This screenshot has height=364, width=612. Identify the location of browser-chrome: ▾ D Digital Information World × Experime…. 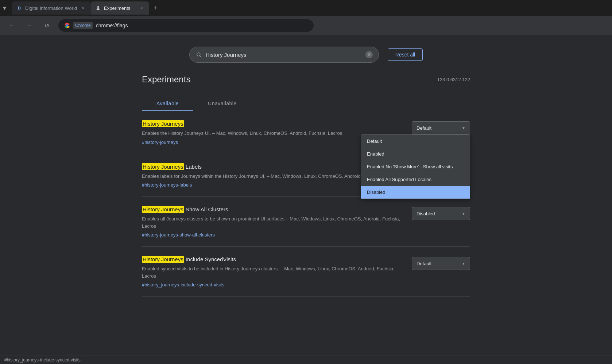
(306, 17).